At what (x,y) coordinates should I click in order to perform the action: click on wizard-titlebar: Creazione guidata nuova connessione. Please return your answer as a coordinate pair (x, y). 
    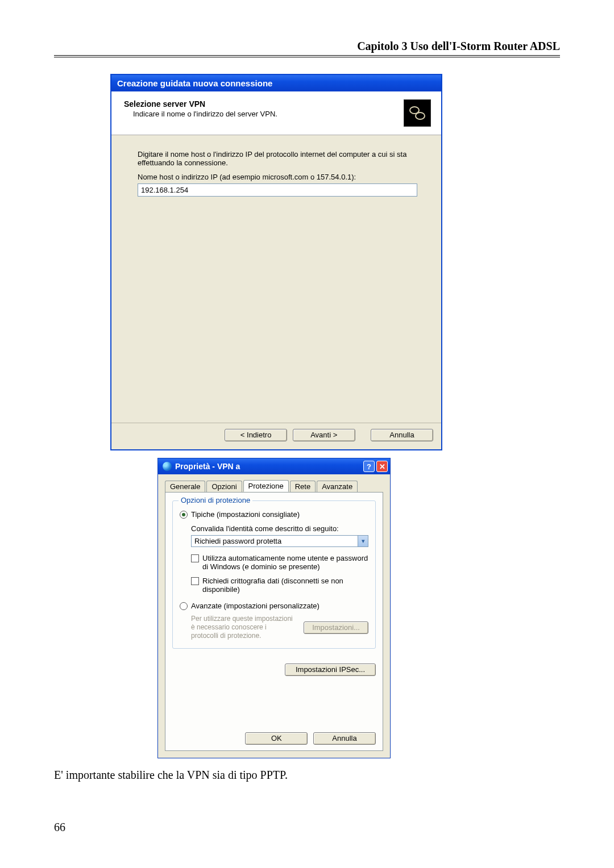
    Looking at the image, I should click on (276, 83).